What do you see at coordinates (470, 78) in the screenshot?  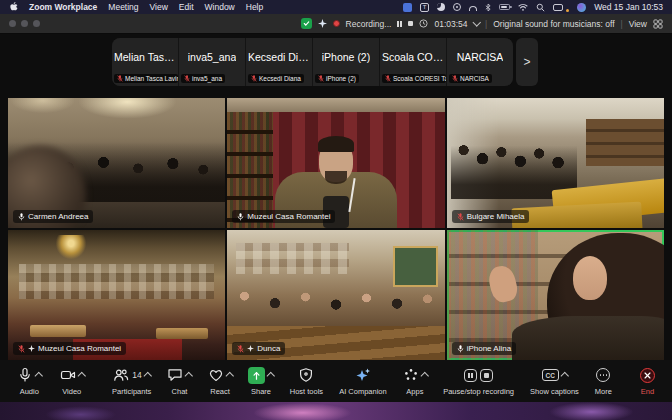 I see `participant-name-label: NARCISA` at bounding box center [470, 78].